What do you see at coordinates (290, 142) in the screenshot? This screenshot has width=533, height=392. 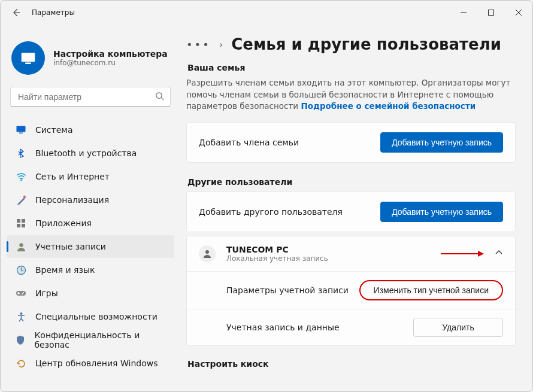 I see `add-family-label: Добавить члена семьи` at bounding box center [290, 142].